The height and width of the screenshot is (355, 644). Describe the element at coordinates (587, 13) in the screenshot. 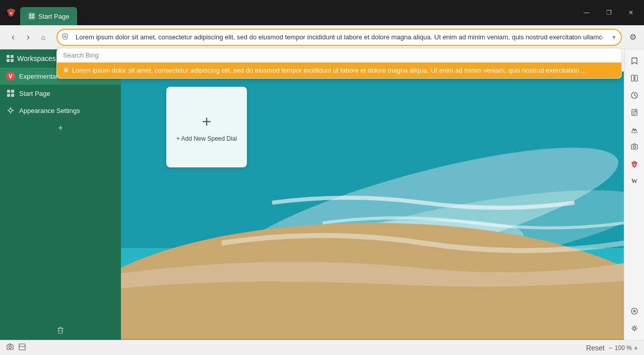

I see `minimize-button: —` at that location.